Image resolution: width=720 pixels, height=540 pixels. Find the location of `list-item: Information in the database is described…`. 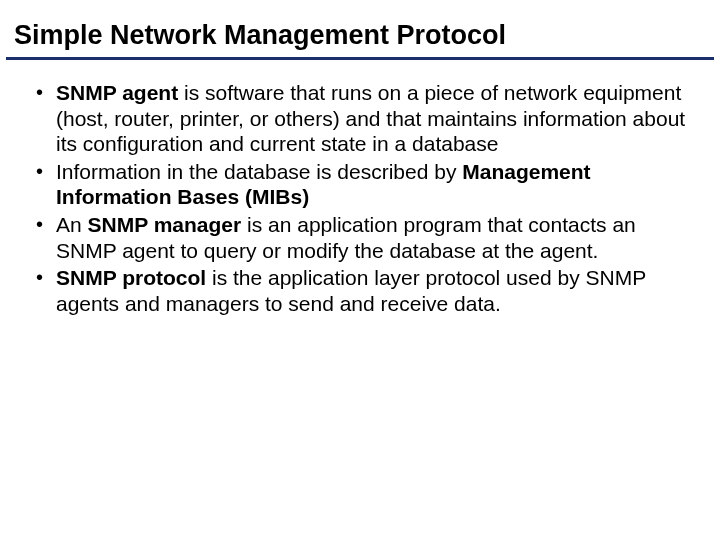

list-item: Information in the database is described… is located at coordinates (360, 184).